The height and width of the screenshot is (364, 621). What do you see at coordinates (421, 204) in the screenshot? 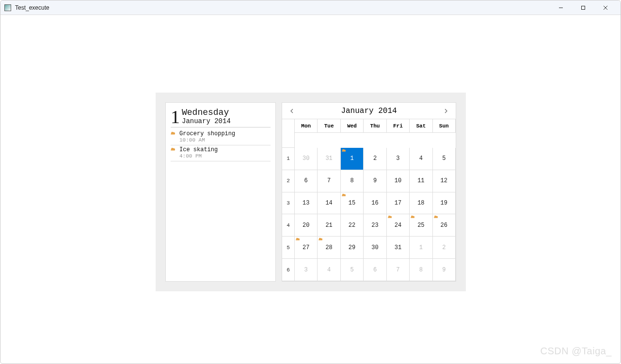
I see `calendar-day: 18` at bounding box center [421, 204].